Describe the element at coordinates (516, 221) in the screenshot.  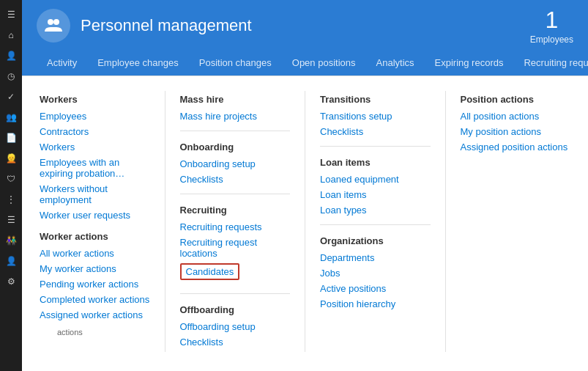
I see `position-actions-column: Position actions All position actions My…` at that location.